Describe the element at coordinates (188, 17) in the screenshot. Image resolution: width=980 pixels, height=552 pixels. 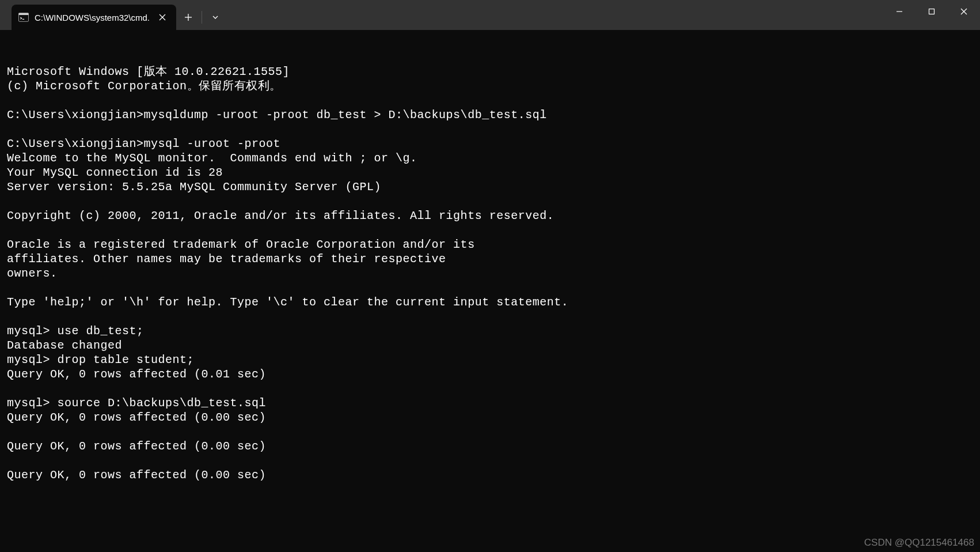
I see `new-tab-button` at that location.